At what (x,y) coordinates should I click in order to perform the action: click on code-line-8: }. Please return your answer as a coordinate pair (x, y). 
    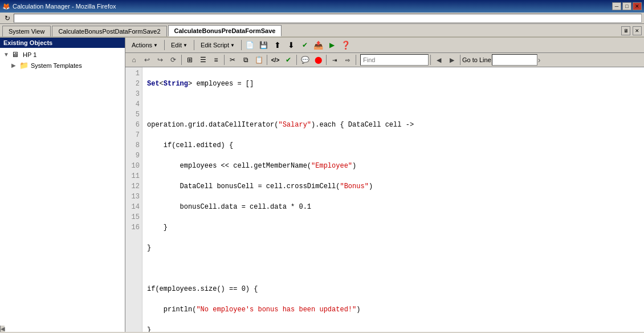
    Looking at the image, I should click on (393, 228).